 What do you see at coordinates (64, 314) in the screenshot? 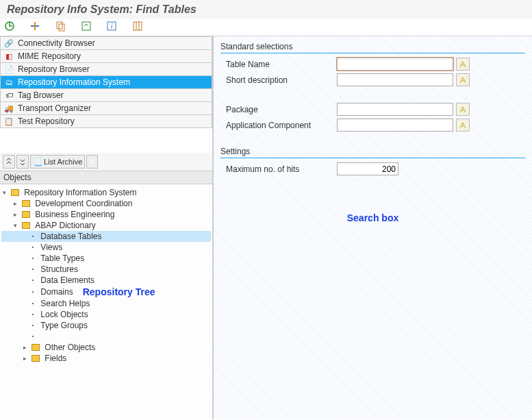
I see `tree-label: Lock Objects` at bounding box center [64, 314].